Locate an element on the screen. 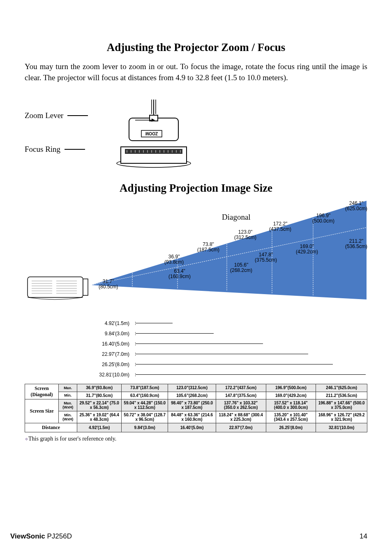  footnote: ❖This graph is for user's reference only… is located at coordinates (196, 439).